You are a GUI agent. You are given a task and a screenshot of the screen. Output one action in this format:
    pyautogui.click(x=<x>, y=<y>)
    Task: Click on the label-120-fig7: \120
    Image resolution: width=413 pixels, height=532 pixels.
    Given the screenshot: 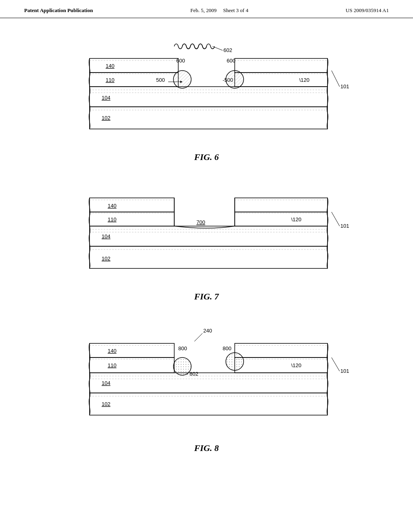 What is the action you would take?
    pyautogui.click(x=296, y=219)
    